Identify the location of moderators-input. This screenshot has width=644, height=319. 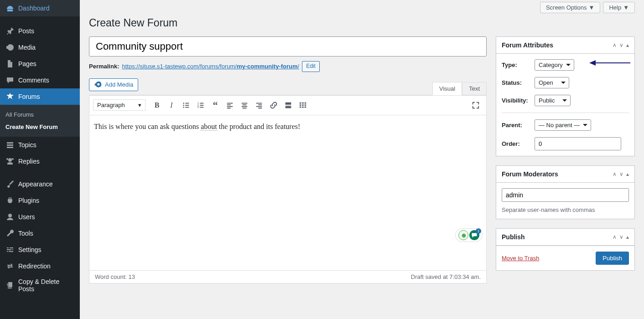
(566, 195).